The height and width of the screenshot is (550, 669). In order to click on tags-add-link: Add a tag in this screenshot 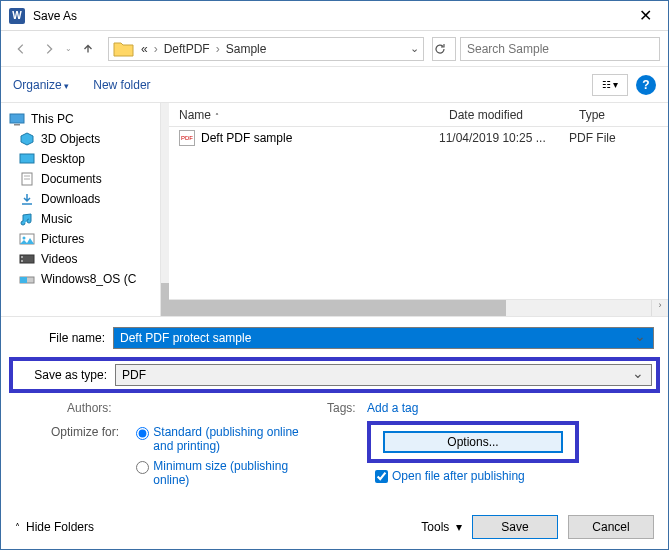, I will do `click(392, 408)`.